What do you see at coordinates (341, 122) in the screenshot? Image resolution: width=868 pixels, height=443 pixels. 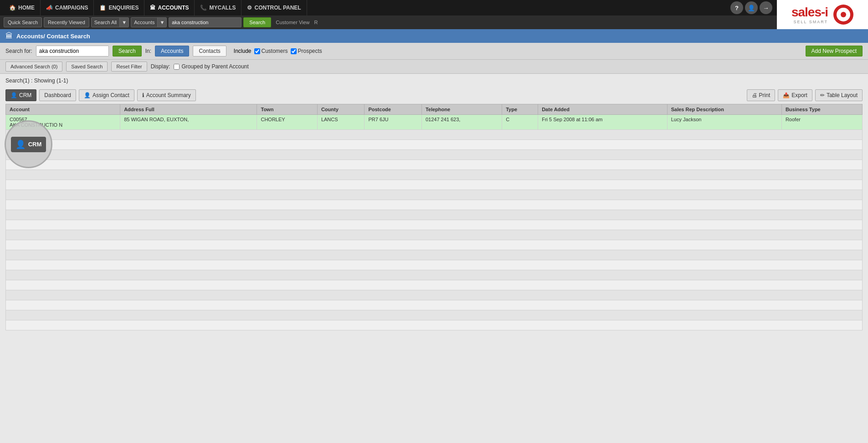 I see `cell-county: LANCS` at bounding box center [341, 122].